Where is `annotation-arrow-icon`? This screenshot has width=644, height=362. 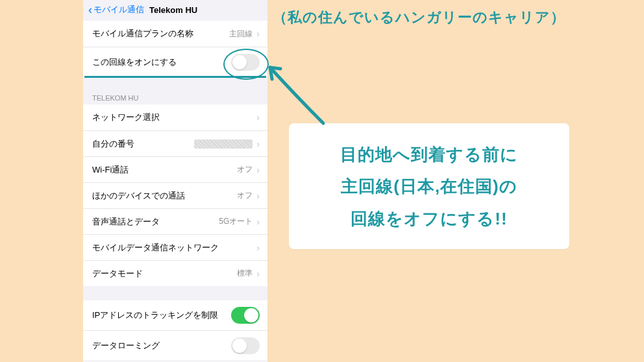
annotation-arrow-icon is located at coordinates (297, 97).